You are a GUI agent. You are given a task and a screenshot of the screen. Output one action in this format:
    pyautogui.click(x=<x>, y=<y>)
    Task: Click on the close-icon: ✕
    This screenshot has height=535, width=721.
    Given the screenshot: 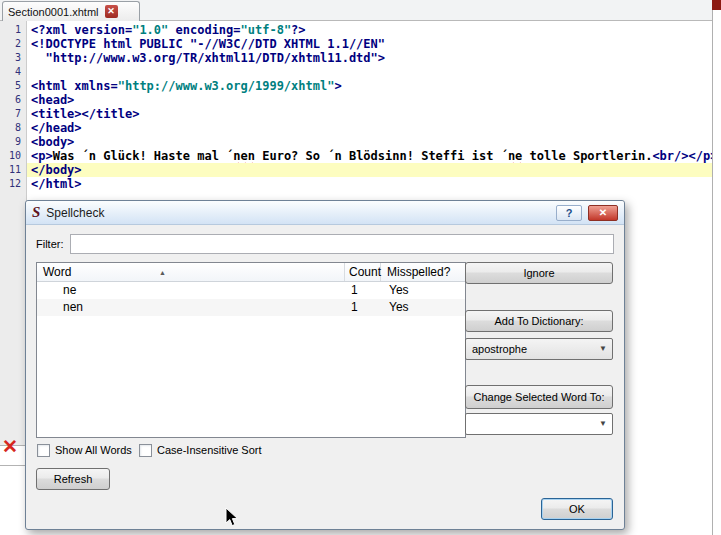 What is the action you would take?
    pyautogui.click(x=603, y=213)
    